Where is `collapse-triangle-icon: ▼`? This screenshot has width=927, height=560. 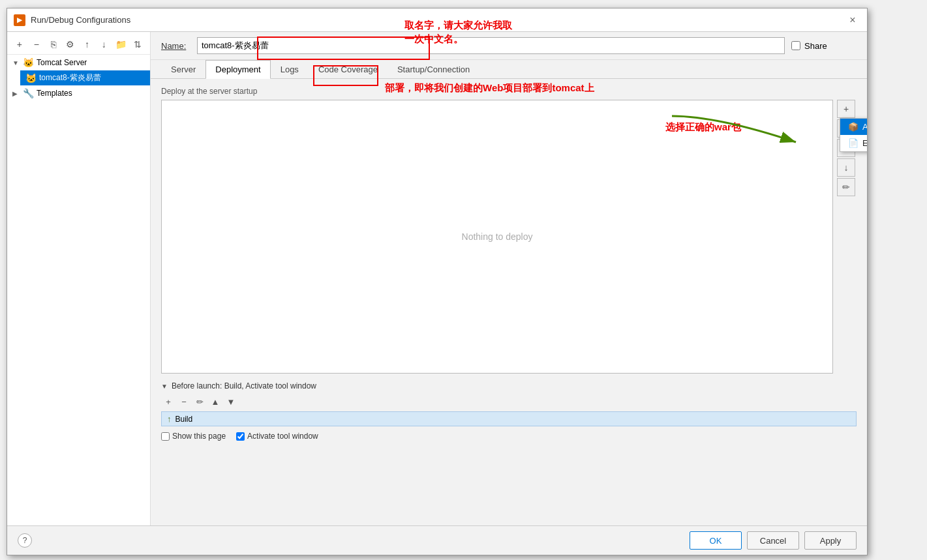
collapse-triangle-icon: ▼ is located at coordinates (164, 386).